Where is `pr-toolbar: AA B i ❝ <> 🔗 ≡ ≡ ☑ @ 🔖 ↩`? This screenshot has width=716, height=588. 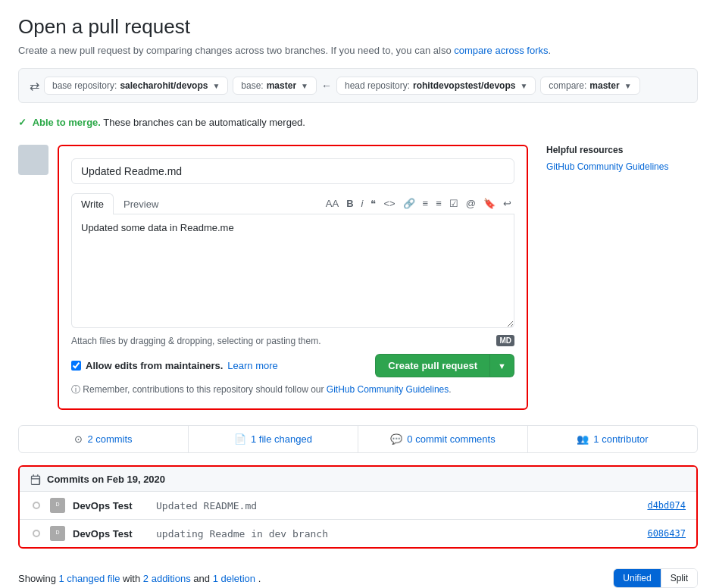
pr-toolbar: AA B i ❝ <> 🔗 ≡ ≡ ☑ @ 🔖 ↩ is located at coordinates (420, 203).